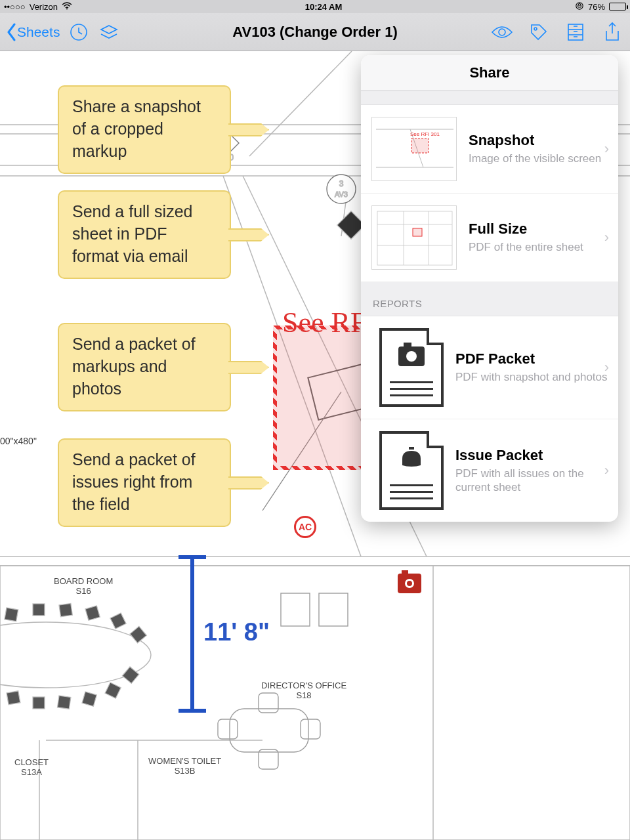 The width and height of the screenshot is (630, 840). Describe the element at coordinates (341, 184) in the screenshot. I see `svg-text: 3` at that location.